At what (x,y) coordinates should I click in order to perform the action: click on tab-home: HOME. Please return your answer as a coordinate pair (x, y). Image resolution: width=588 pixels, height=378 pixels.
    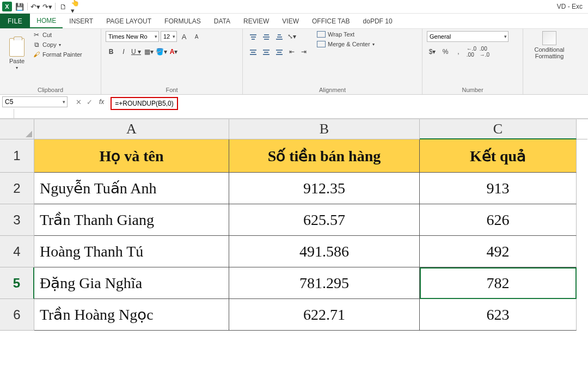
    Looking at the image, I should click on (46, 21).